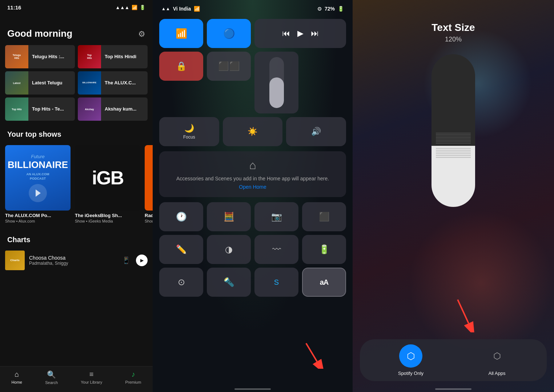 The height and width of the screenshot is (392, 554). What do you see at coordinates (142, 260) in the screenshot?
I see `play-button: ▶` at bounding box center [142, 260].